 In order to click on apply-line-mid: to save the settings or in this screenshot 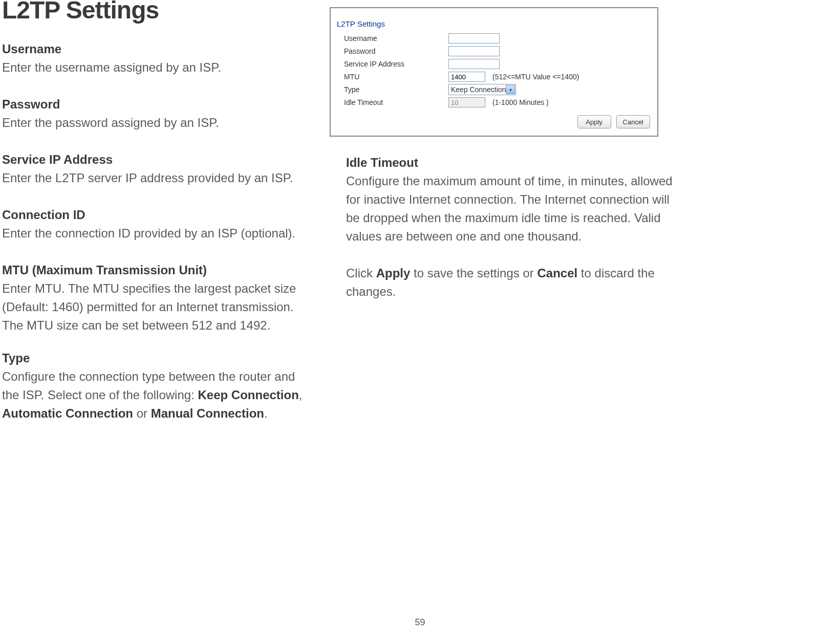, I will do `click(473, 273)`.